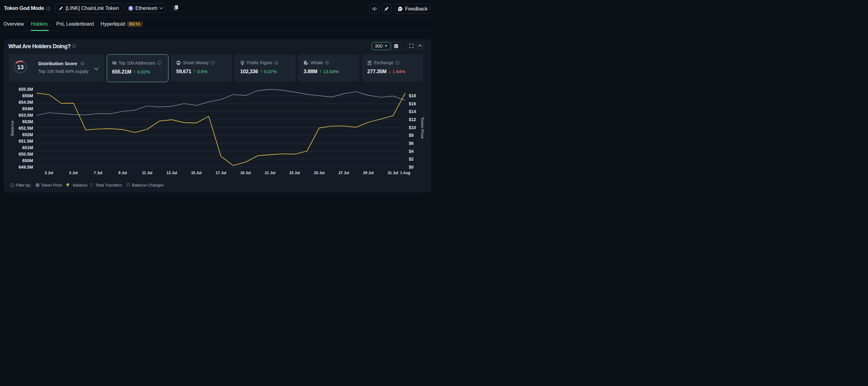 This screenshot has height=386, width=868. Describe the element at coordinates (98, 173) in the screenshot. I see `svg-text: 7 Jul` at that location.